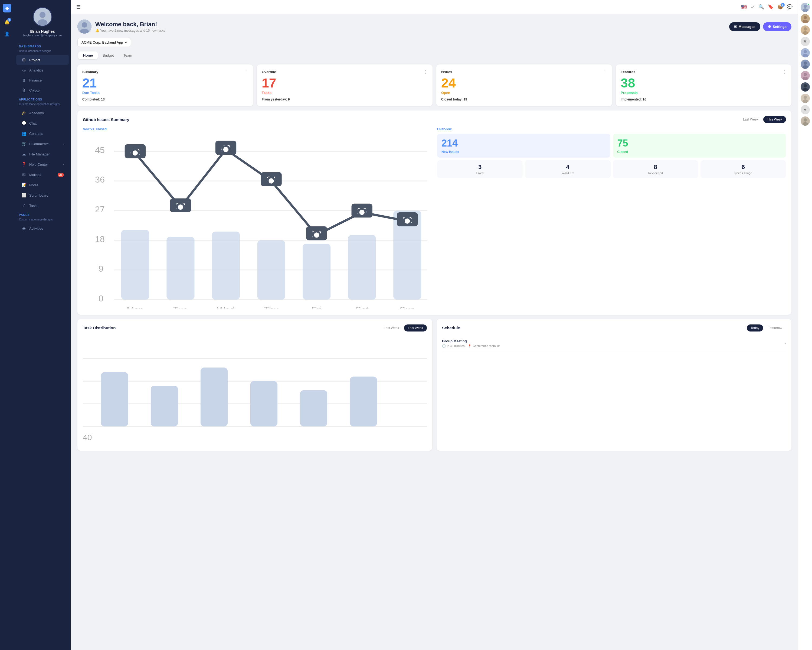 The image size is (812, 650). Describe the element at coordinates (605, 72) in the screenshot. I see `card-issues-menu-icon: ⋮` at that location.